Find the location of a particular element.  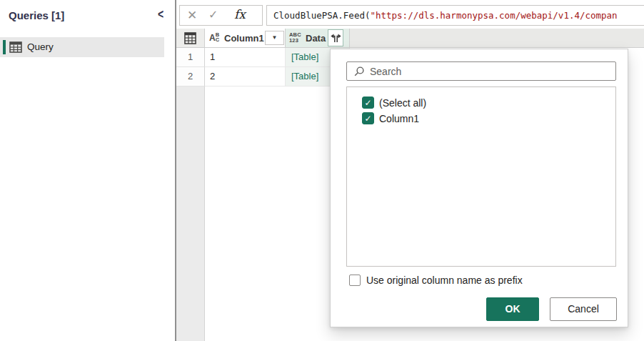

table-grid-icon is located at coordinates (190, 39).